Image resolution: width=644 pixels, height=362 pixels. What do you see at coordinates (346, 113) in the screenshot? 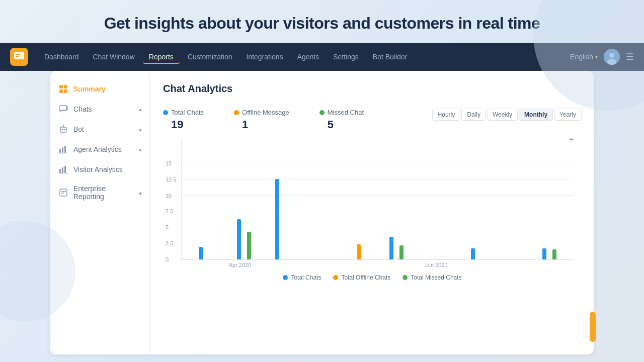
I see `stat-label-text-missed: Missed Chat` at bounding box center [346, 113].